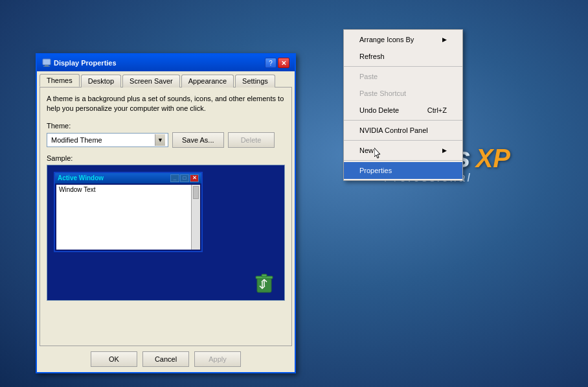 The height and width of the screenshot is (387, 588). Describe the element at coordinates (101, 81) in the screenshot. I see `tab-desktop: Desktop` at that location.